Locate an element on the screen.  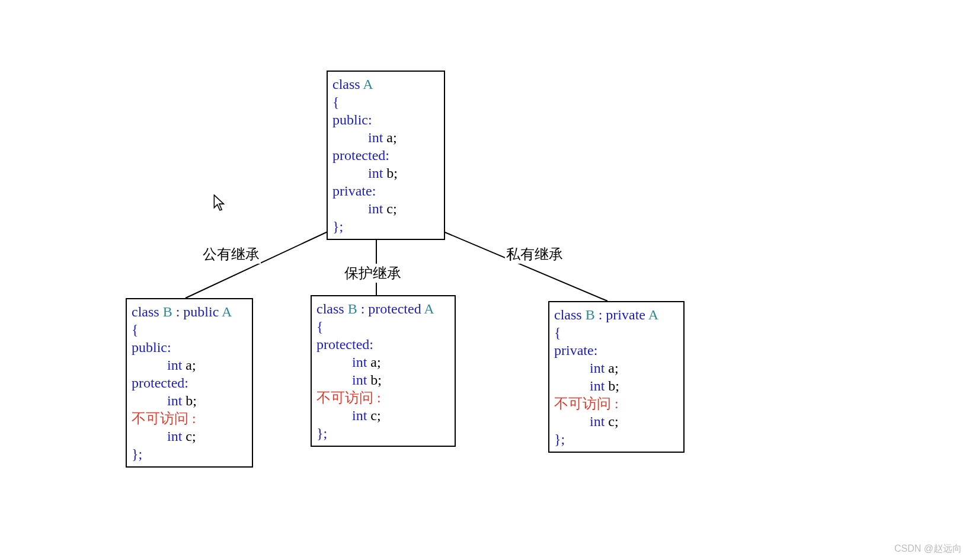
class-a-box: class A { public: int a; protected: int … is located at coordinates (386, 155).